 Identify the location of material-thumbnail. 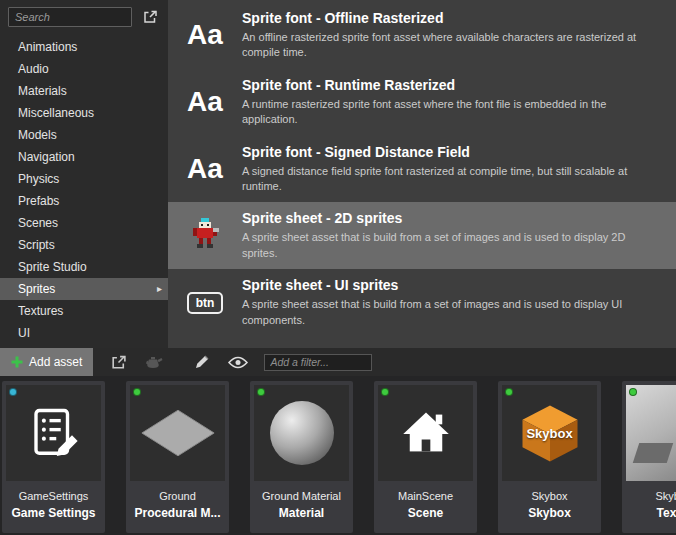
(302, 433).